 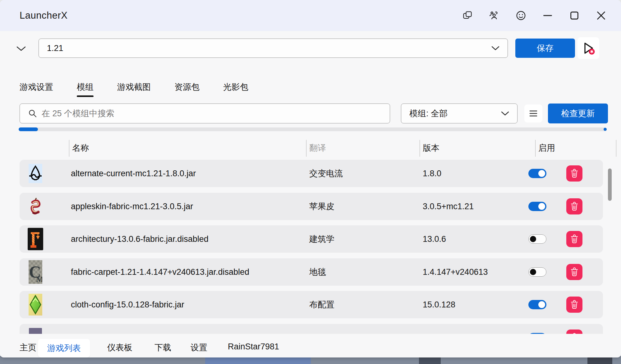 I want to click on close-icon, so click(x=601, y=16).